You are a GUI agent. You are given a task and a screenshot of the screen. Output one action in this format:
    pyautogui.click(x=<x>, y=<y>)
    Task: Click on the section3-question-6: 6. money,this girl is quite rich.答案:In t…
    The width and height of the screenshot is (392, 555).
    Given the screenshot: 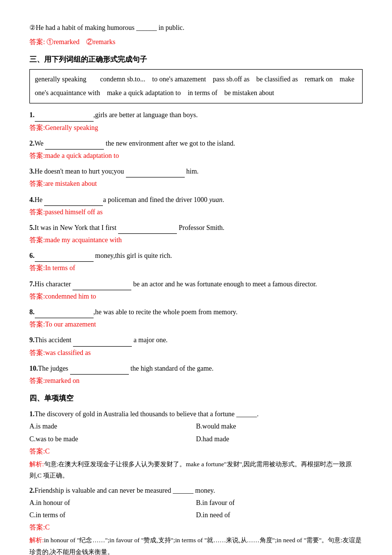 What is the action you would take?
    pyautogui.click(x=196, y=262)
    